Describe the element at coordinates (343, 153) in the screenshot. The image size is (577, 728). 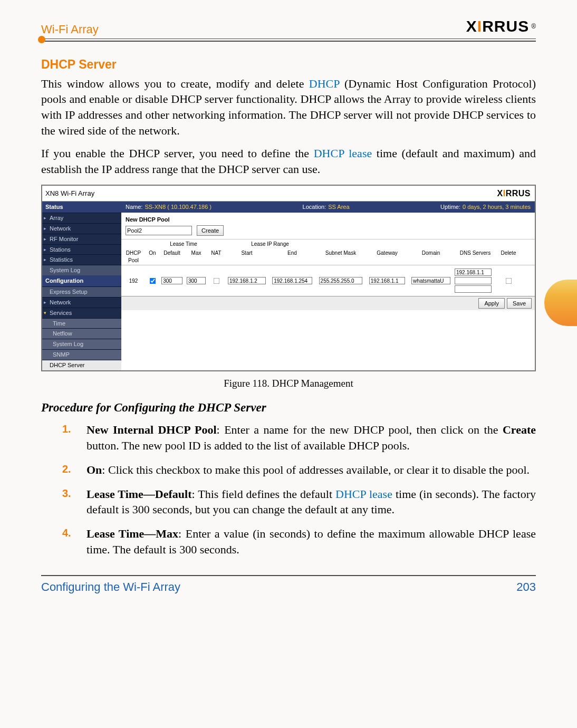
I see `dhcp-lease-link: DHCP lease` at that location.